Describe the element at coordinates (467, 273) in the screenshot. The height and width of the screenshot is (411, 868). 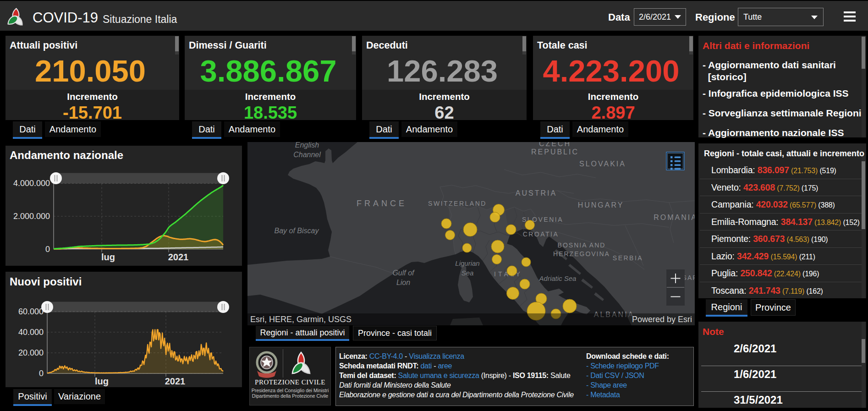
I see `svg-text: Sea` at that location.